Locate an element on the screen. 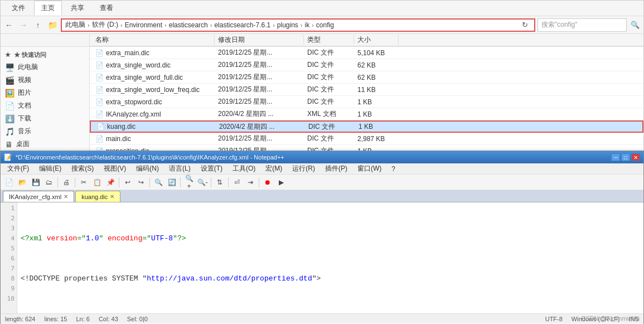  ribbon-tab-share: 共享 is located at coordinates (78, 8).